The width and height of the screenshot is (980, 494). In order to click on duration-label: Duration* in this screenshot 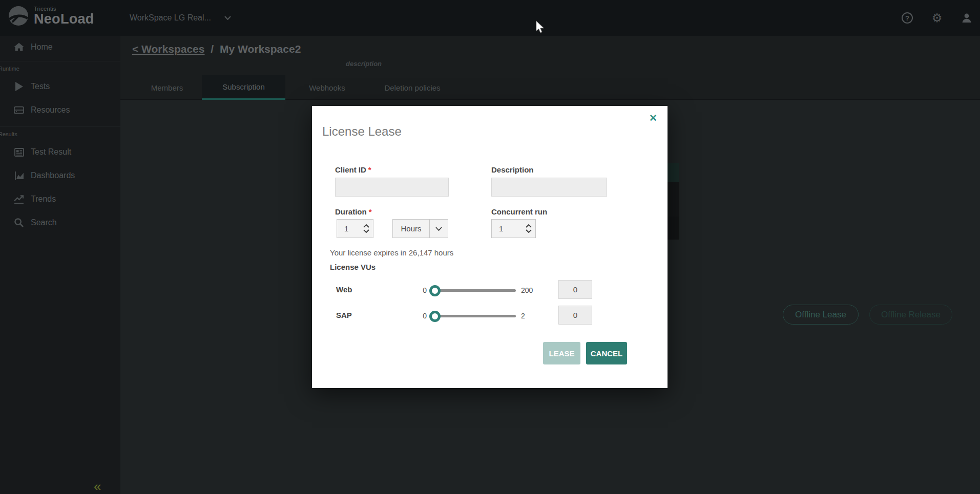, I will do `click(353, 212)`.